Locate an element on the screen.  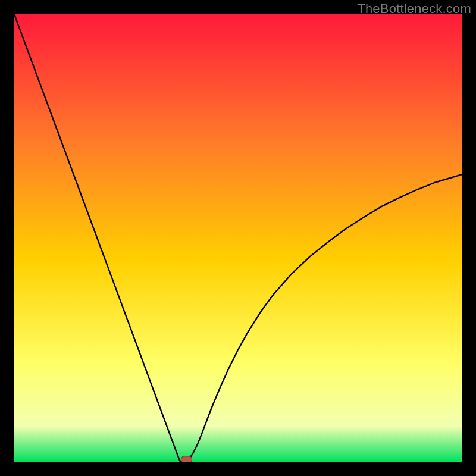
minimum-marker is located at coordinates (187, 459).